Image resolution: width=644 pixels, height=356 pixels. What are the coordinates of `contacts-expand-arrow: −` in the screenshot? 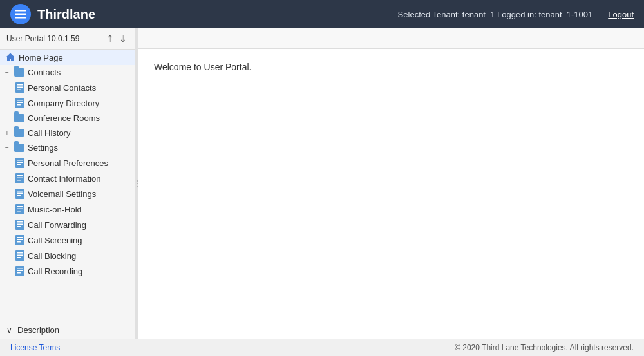 It's located at (9, 72).